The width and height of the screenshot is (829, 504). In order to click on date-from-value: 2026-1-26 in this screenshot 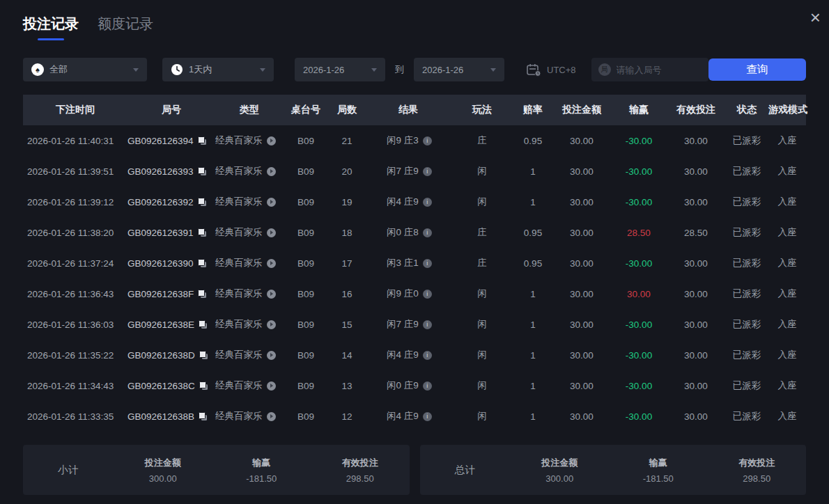, I will do `click(323, 70)`.